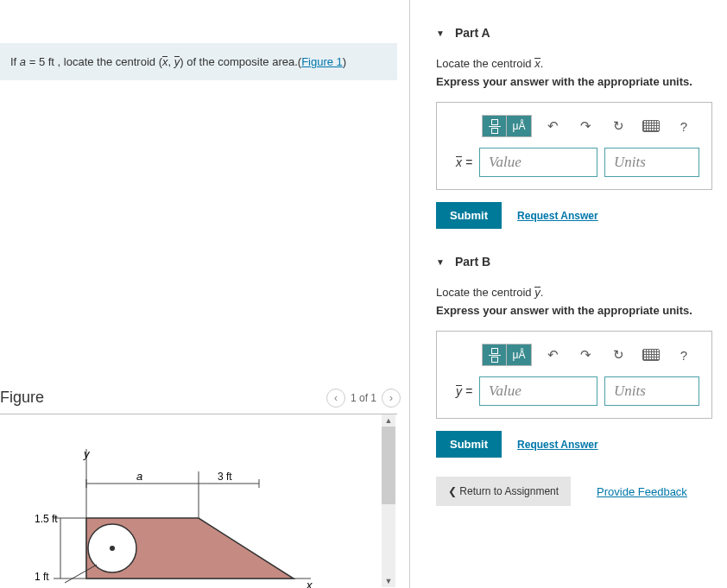 The height and width of the screenshot is (588, 727). I want to click on part-a-request-answer-link: Request Answer, so click(558, 216).